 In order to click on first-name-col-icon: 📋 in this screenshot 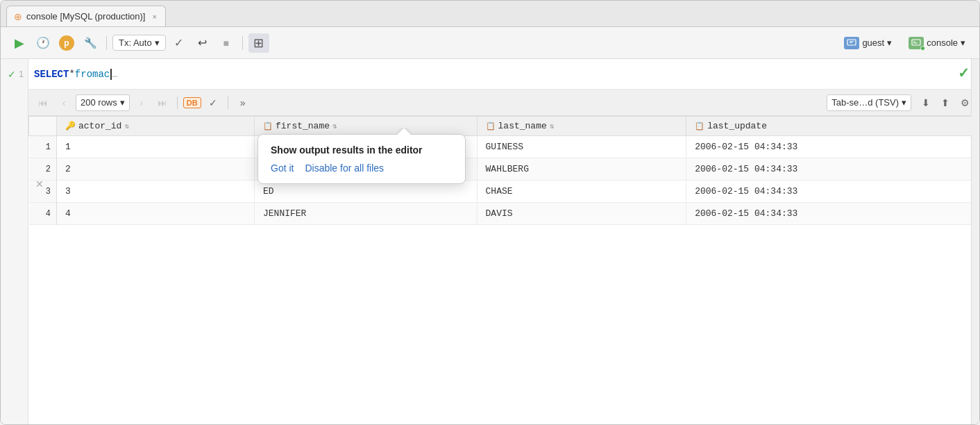, I will do `click(268, 126)`.